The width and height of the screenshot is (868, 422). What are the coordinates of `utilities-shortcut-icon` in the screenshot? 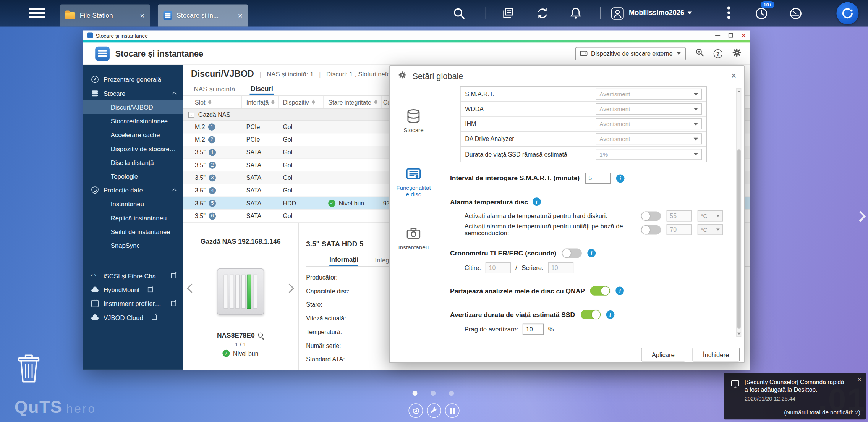 It's located at (434, 411).